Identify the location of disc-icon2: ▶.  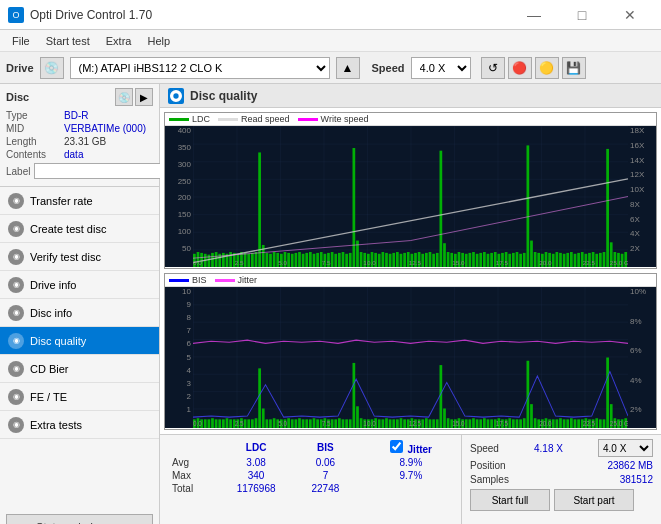
(144, 97).